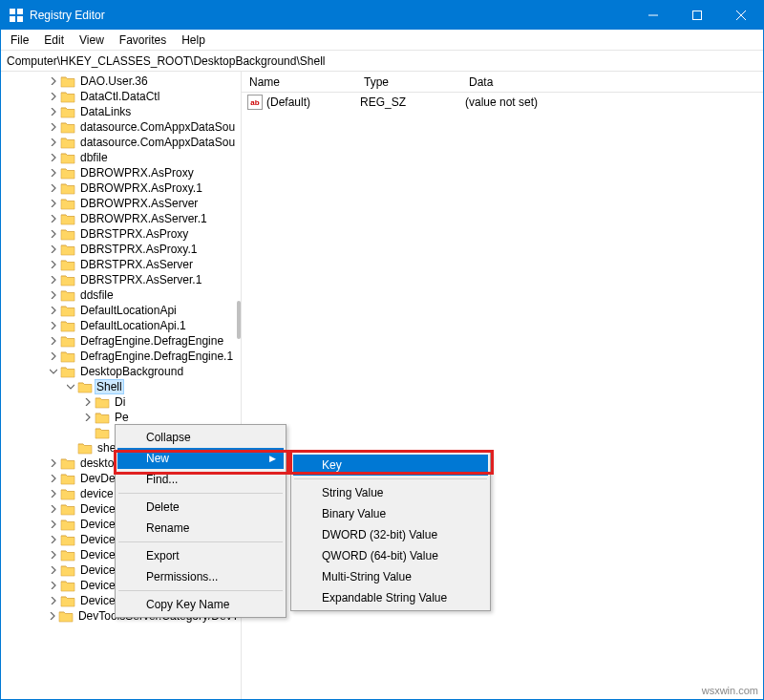 The image size is (764, 700). What do you see at coordinates (137, 265) in the screenshot?
I see `tree-item-label: DBRSTPRX.AsServer` at bounding box center [137, 265].